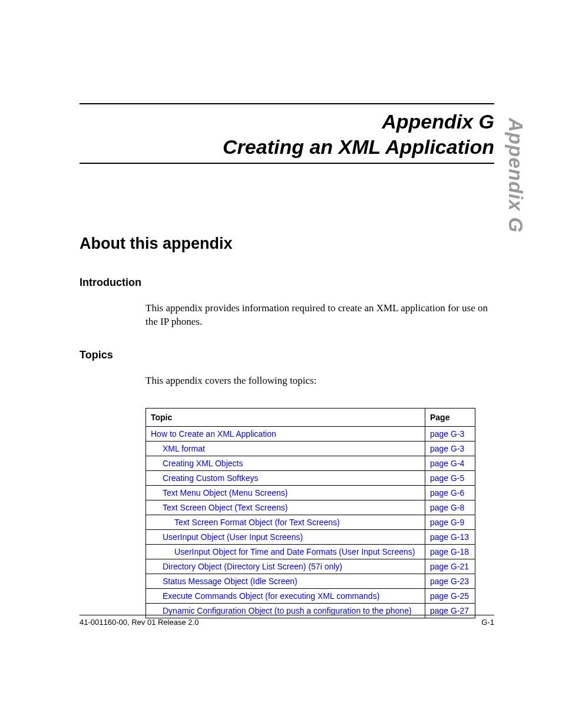  Describe the element at coordinates (287, 355) in the screenshot. I see `section-heading-topics: Topics` at that location.